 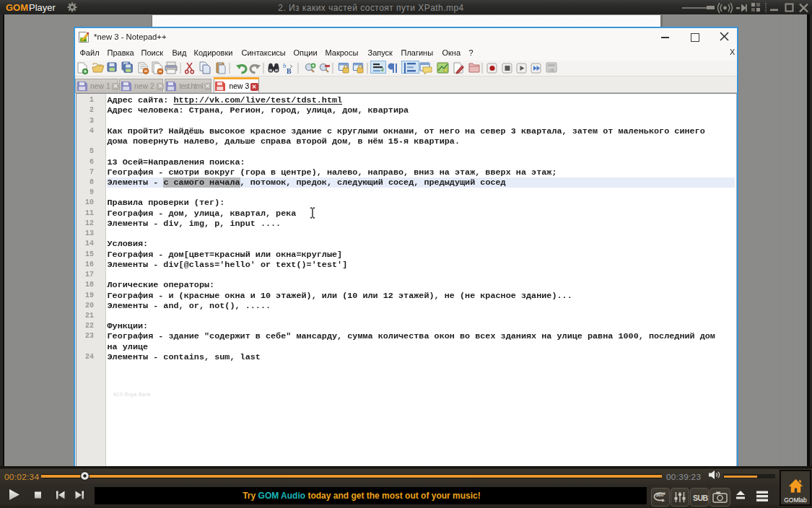 What do you see at coordinates (661, 495) in the screenshot?
I see `svg-text: 360°` at bounding box center [661, 495].